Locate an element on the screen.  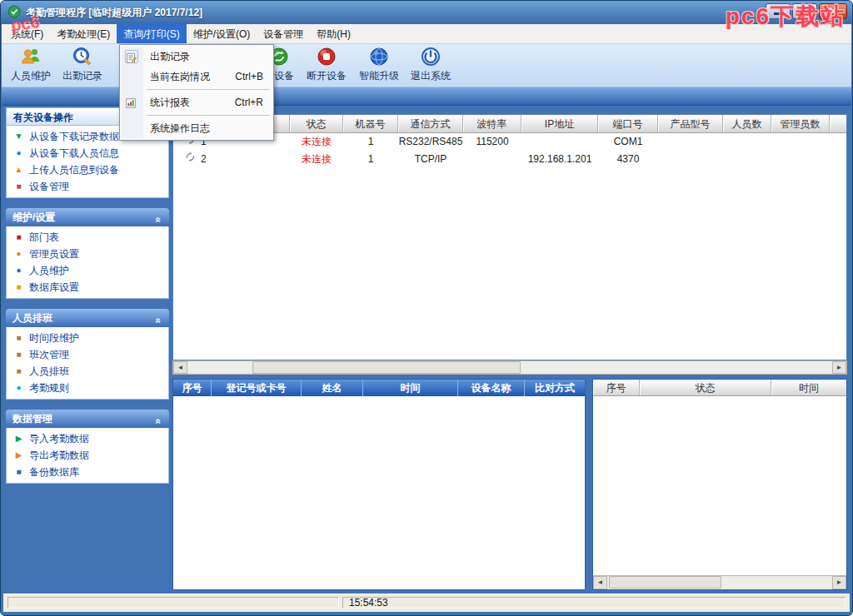
database-icon: ■ is located at coordinates (18, 287).